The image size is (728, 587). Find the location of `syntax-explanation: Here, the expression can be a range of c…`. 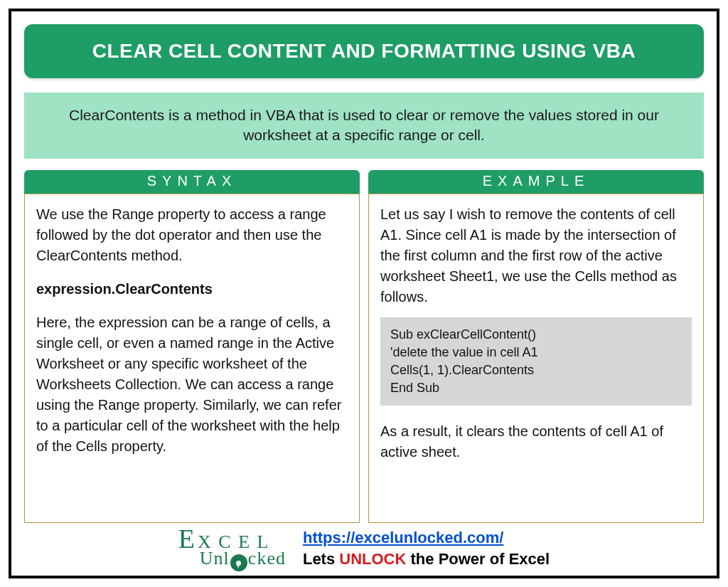

syntax-explanation: Here, the expression can be a range of c… is located at coordinates (192, 384).